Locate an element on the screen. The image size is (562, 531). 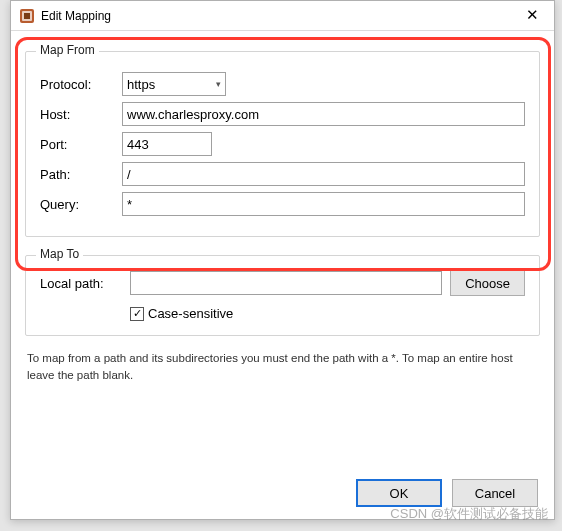
localpath-input is located at coordinates (286, 283).